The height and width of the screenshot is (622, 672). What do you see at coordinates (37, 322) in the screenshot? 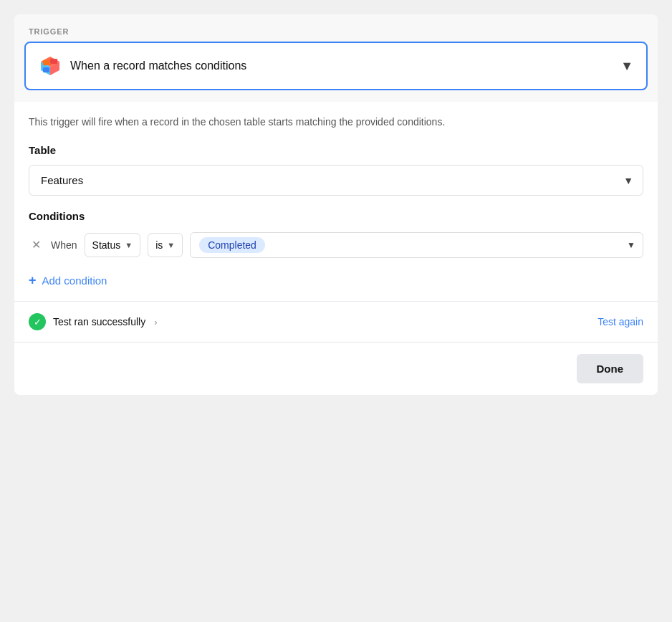
I see `checkmark-icon: ✓` at bounding box center [37, 322].